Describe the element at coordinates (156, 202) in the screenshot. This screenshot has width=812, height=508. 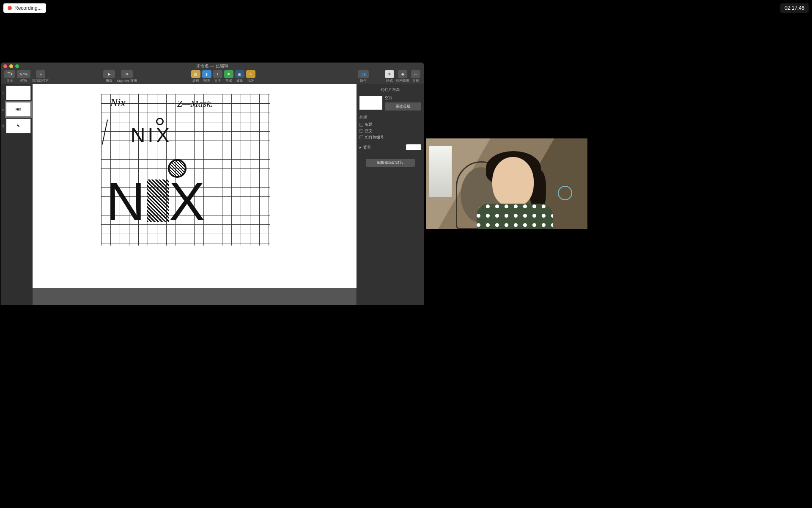
I see `nix-large-text: NX` at that location.